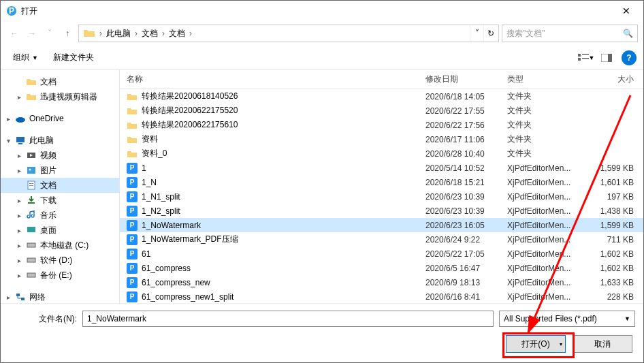 The width and height of the screenshot is (644, 363). Describe the element at coordinates (60, 215) in the screenshot. I see `tree-item: ▸音乐` at that location.